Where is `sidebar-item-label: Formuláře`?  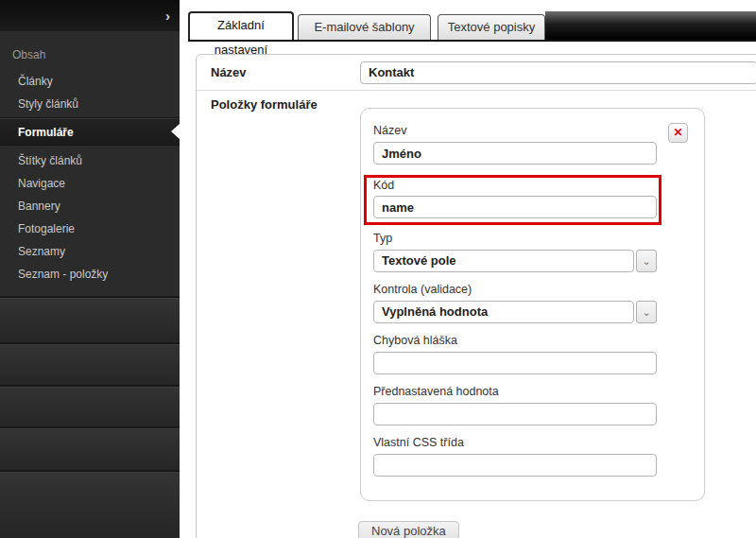
sidebar-item-label: Formuláře is located at coordinates (45, 132).